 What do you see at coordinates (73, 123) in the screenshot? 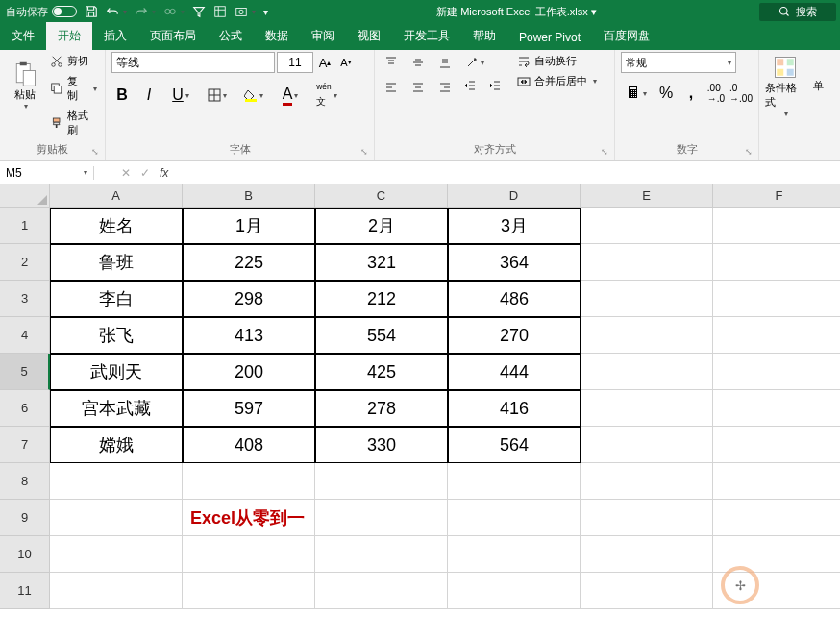
I see `format-painter-button: 格式刷` at bounding box center [73, 123].